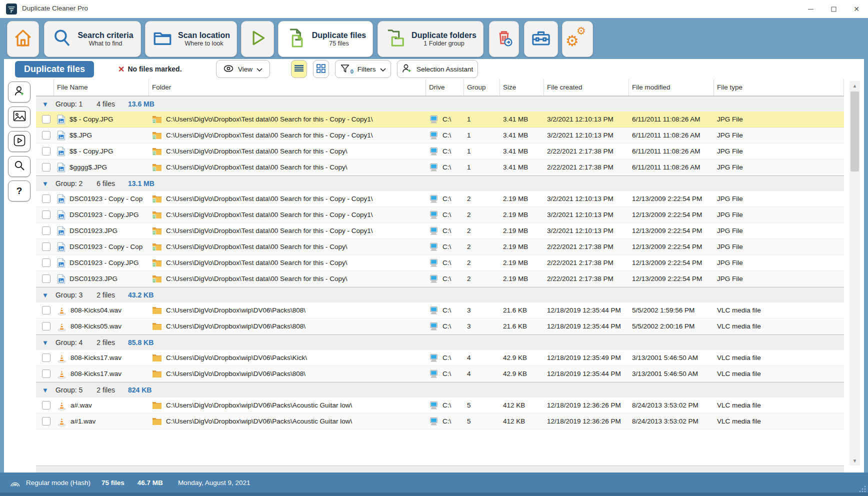 This screenshot has width=868, height=496. I want to click on table-row: a#1.wav C:\Users\DigVo\Dropbox\wip\DV06\…, so click(440, 422).